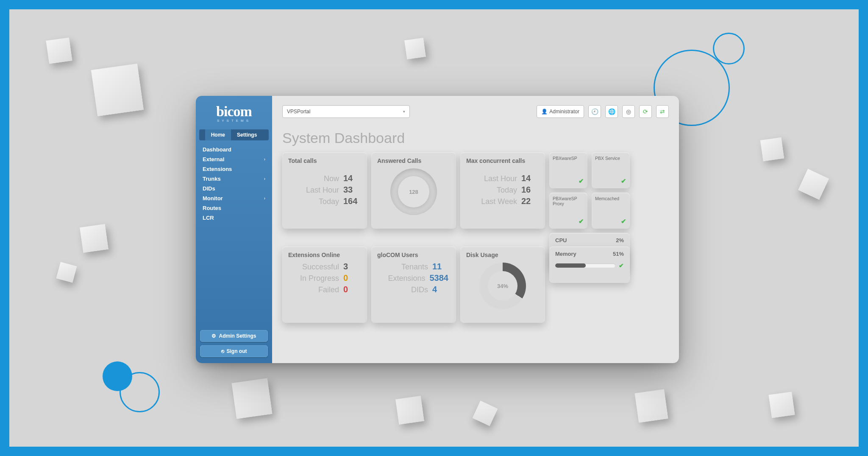 This screenshot has width=868, height=456. Describe the element at coordinates (499, 202) in the screenshot. I see `stat-label: Last Week` at that location.